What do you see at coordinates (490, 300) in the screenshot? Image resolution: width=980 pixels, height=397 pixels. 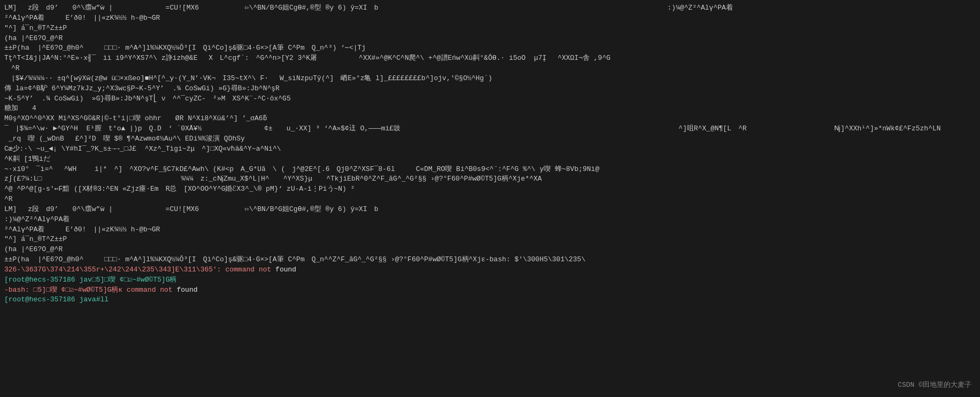 I see `terminal-line: [root@hecs-357186 java#ll` at bounding box center [490, 300].